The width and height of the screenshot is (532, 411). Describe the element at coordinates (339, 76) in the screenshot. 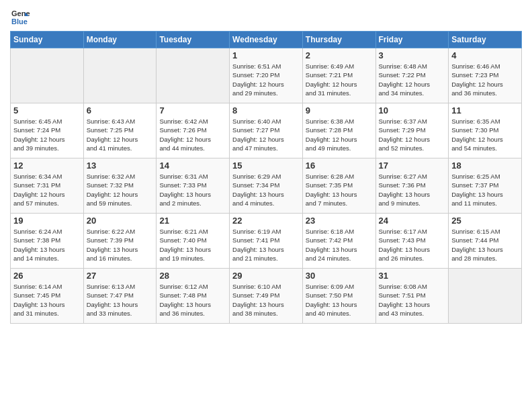

I see `calendar-cell: 2Sunrise: 6:49 AM Sunset: 7:21 PM Daylig…` at that location.